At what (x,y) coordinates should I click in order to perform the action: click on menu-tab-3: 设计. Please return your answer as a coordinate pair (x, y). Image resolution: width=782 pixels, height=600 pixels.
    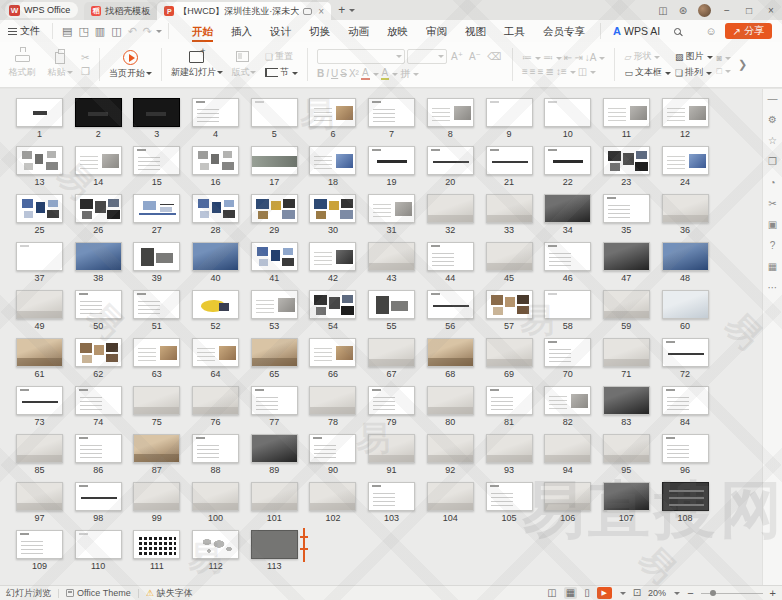
    Looking at the image, I should click on (280, 31).